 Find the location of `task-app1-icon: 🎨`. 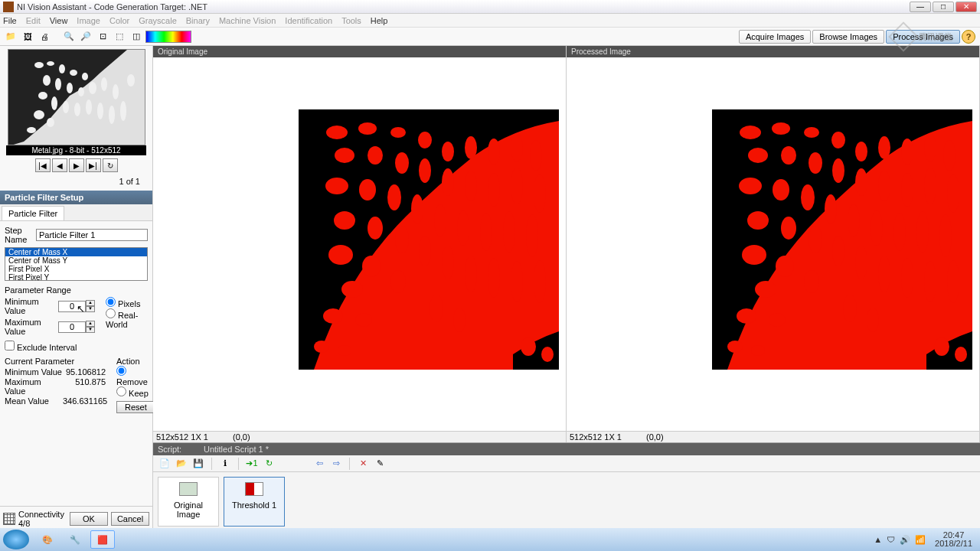

task-app1-icon: 🎨 is located at coordinates (47, 540).